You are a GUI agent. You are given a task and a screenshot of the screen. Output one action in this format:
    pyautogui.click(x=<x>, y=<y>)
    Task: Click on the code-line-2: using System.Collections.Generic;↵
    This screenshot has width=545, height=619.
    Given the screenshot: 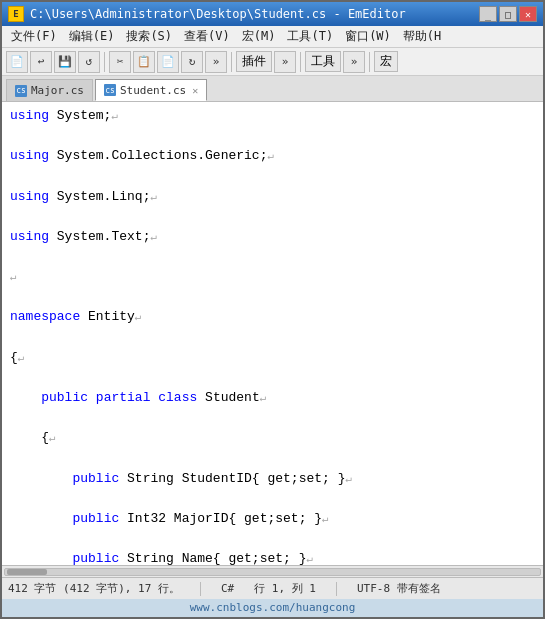 What is the action you would take?
    pyautogui.click(x=272, y=156)
    